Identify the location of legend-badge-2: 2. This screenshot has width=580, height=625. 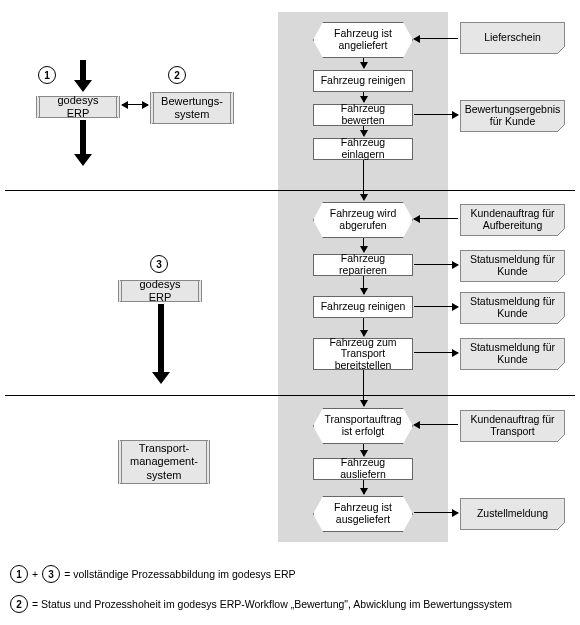
(19, 604).